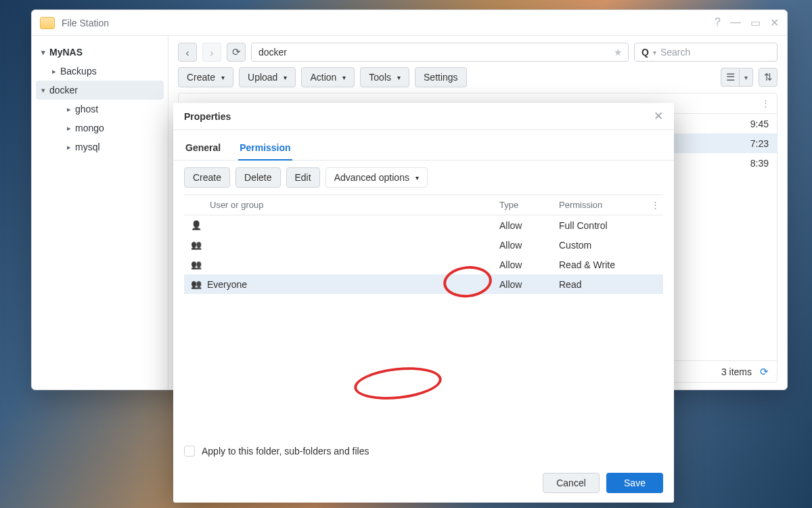 The image size is (812, 508). I want to click on permission-row: 👤AllowFull Control, so click(424, 225).